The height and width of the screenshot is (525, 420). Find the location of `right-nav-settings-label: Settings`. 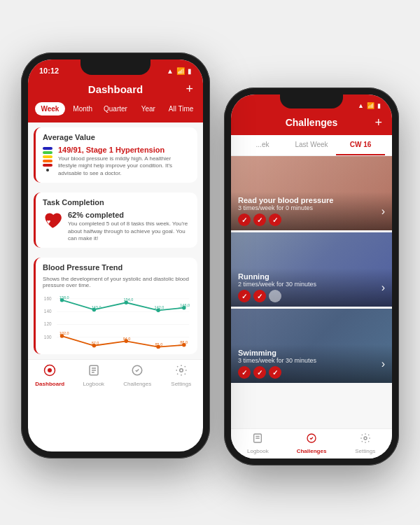

right-nav-settings-label: Settings is located at coordinates (365, 451).